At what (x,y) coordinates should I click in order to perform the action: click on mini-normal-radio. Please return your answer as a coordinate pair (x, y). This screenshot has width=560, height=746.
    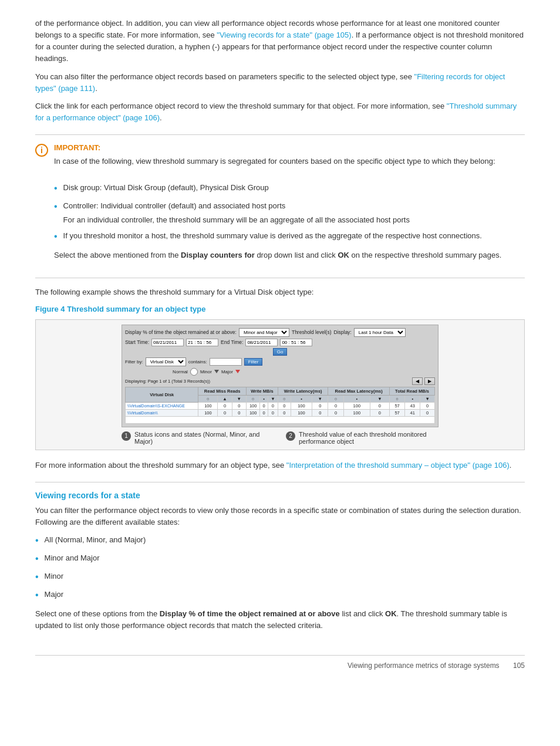
    Looking at the image, I should click on (194, 372).